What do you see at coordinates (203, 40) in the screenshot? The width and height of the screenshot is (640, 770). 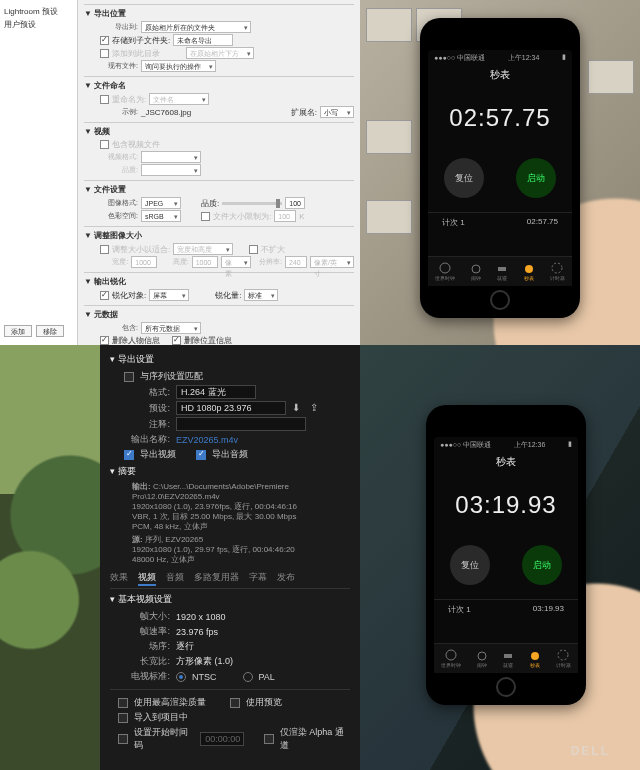 I see `subfolder-input: 未命名导出` at bounding box center [203, 40].